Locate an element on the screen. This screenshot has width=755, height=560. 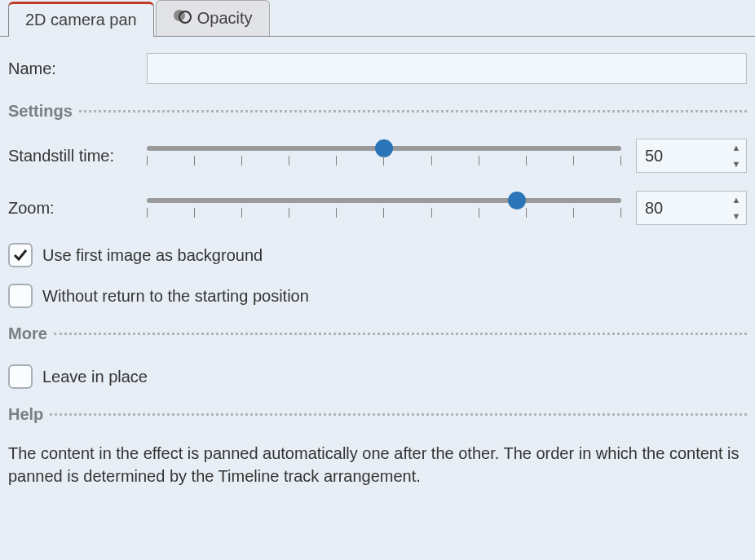
slider-track is located at coordinates (384, 201).